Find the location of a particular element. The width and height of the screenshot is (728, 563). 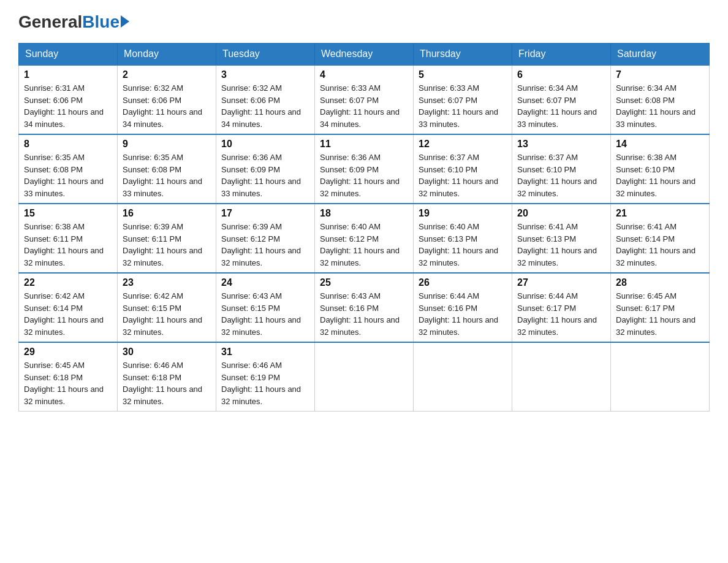

day-number: 26 is located at coordinates (463, 283).